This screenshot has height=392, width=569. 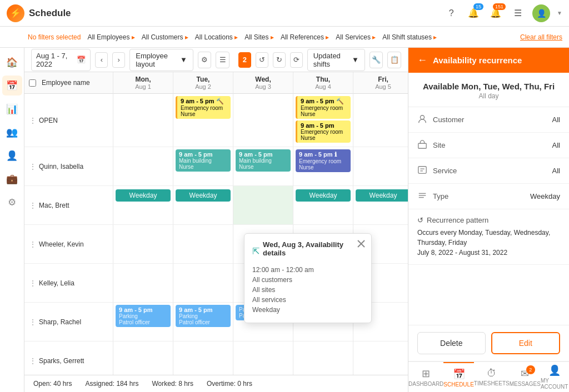 What do you see at coordinates (101, 60) in the screenshot?
I see `prev-week-button: ‹` at bounding box center [101, 60].